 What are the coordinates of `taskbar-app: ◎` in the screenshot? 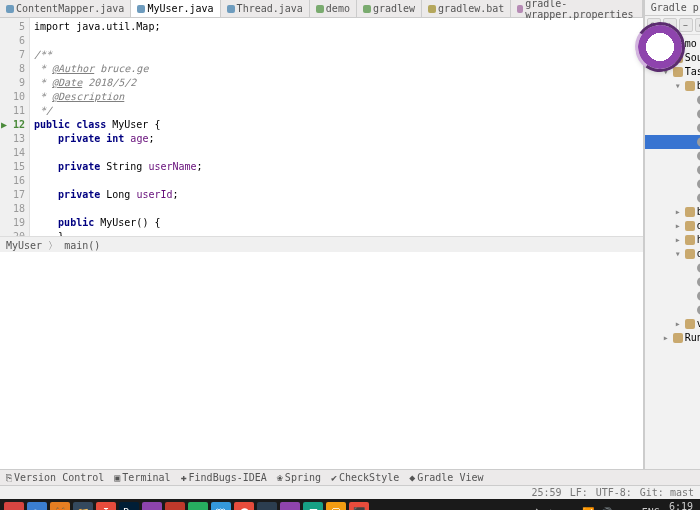 It's located at (290, 506).